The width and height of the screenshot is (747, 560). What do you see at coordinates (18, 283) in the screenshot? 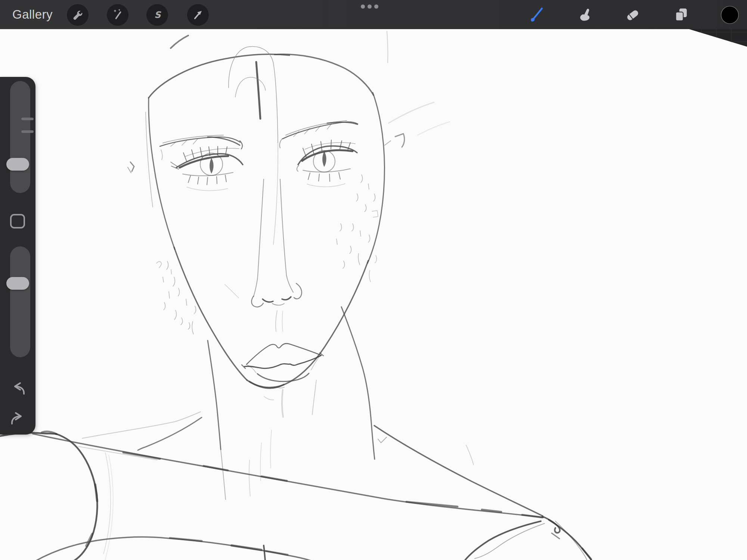
I see `opacity-handle` at bounding box center [18, 283].